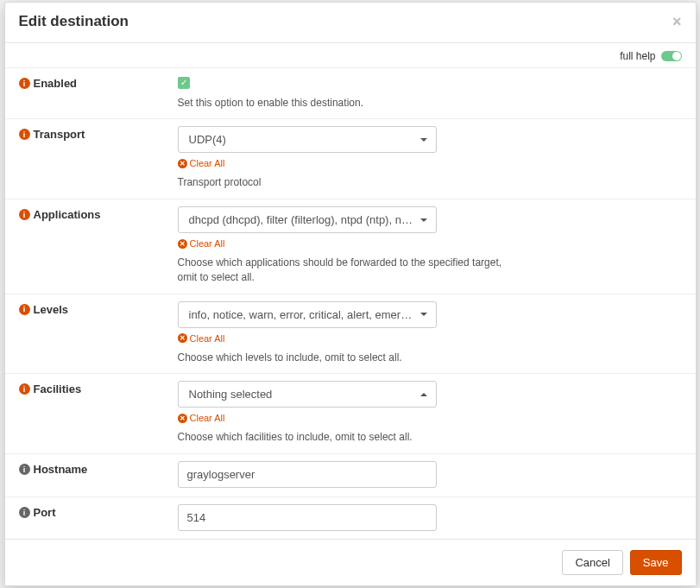  What do you see at coordinates (350, 22) in the screenshot?
I see `modal-header: Edit destination ×` at bounding box center [350, 22].